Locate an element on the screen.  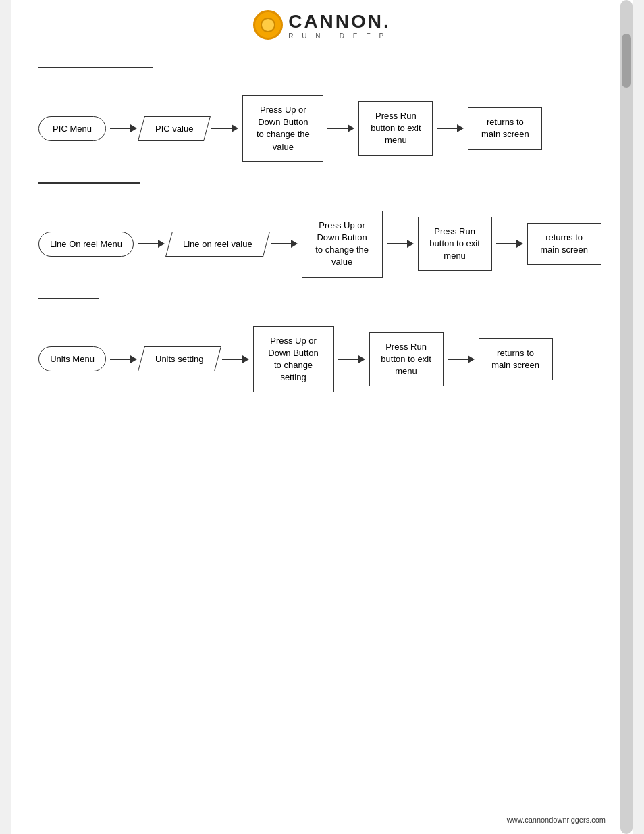
scrollbar-thumb is located at coordinates (626, 61).